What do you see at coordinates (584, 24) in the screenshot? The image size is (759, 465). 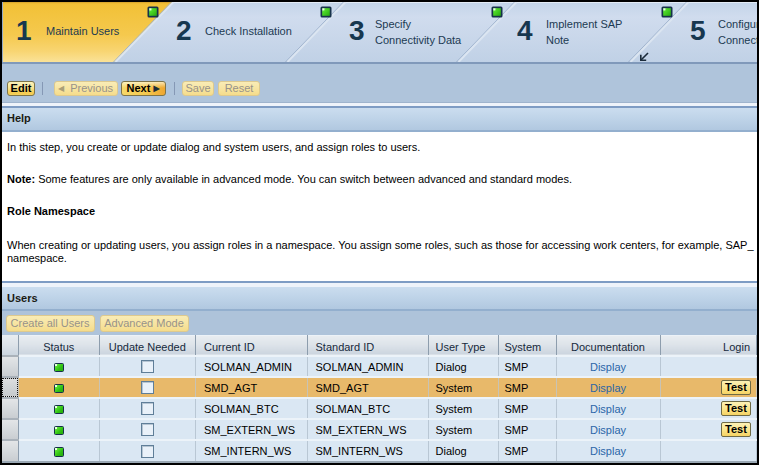 I see `svg-text: Implement SAP` at bounding box center [584, 24].